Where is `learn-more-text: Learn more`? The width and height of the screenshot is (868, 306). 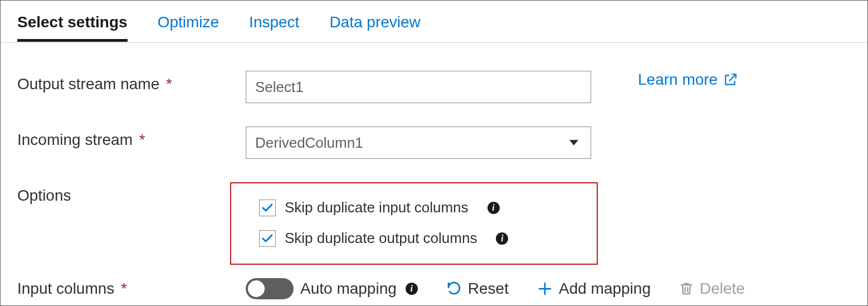
learn-more-text: Learn more is located at coordinates (677, 80).